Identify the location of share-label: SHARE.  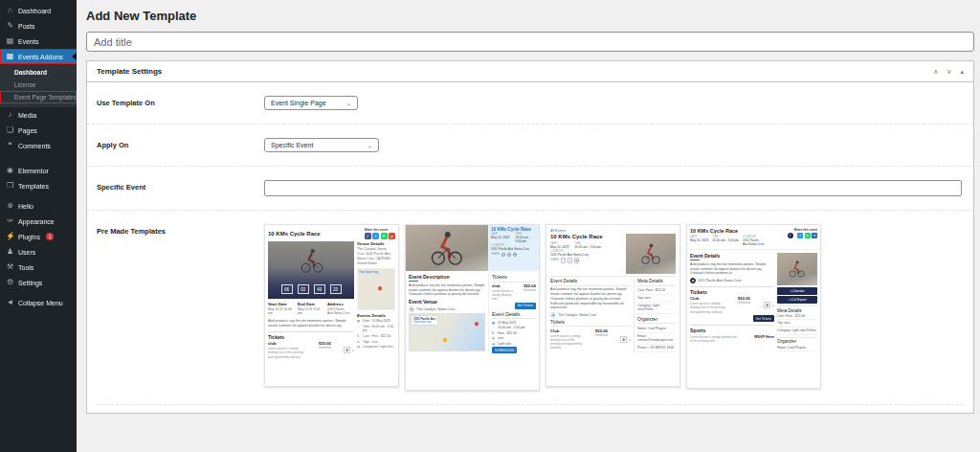
(496, 255).